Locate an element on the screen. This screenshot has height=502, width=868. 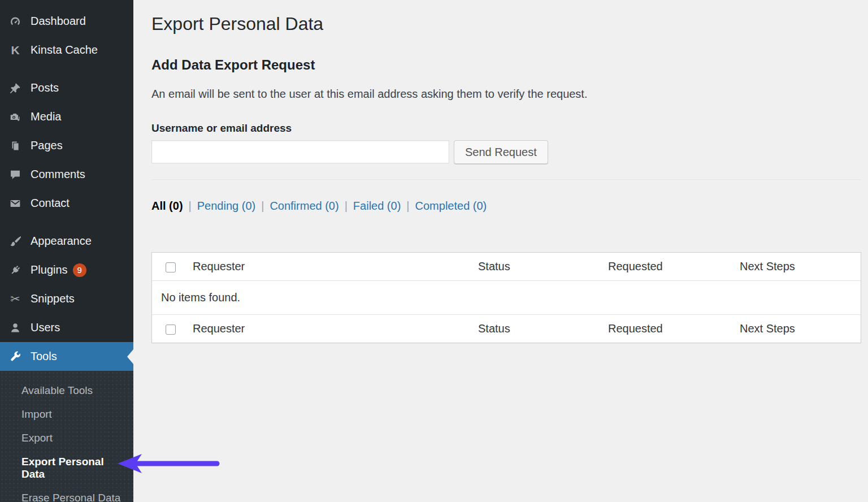
sidebar-item-label: Users is located at coordinates (45, 328).